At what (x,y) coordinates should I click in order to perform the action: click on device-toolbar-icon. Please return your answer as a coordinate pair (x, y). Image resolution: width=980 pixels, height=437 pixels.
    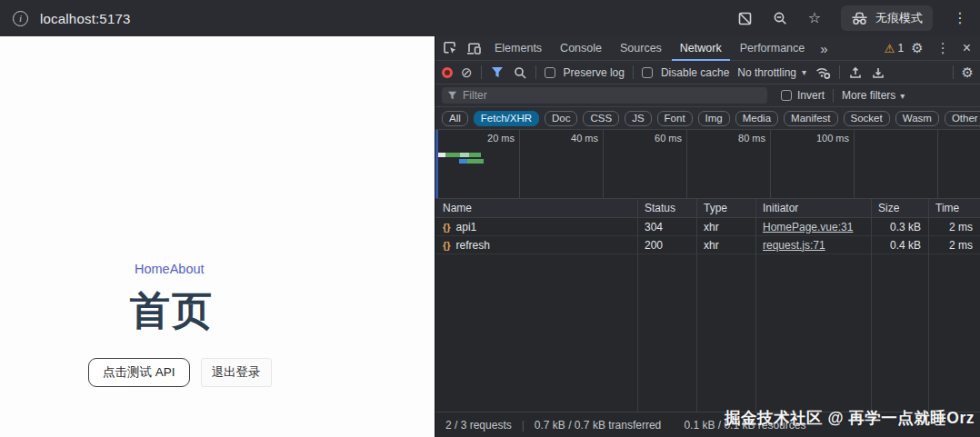
    Looking at the image, I should click on (474, 48).